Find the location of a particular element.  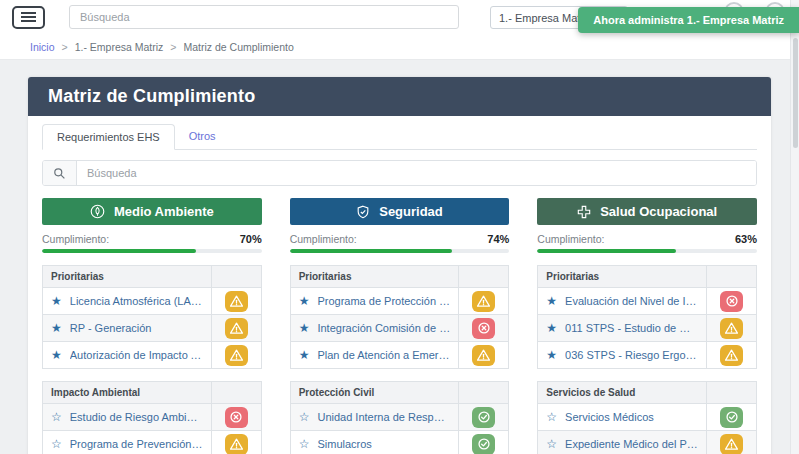

requirement-link: Unidad Interna de Respuesta Inmediata is located at coordinates (384, 417).